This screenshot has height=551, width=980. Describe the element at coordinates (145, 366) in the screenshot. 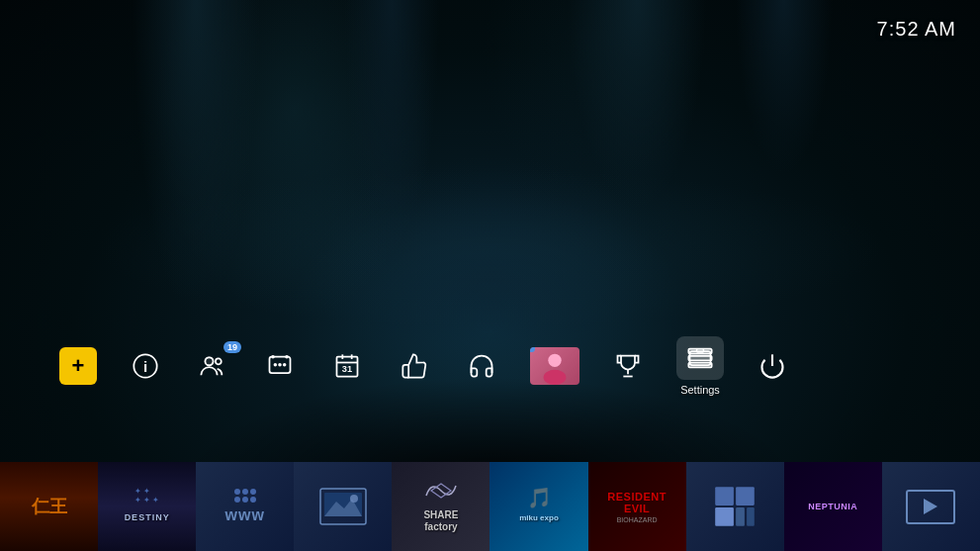

I see `sidebar-item-whatisnew: i` at that location.